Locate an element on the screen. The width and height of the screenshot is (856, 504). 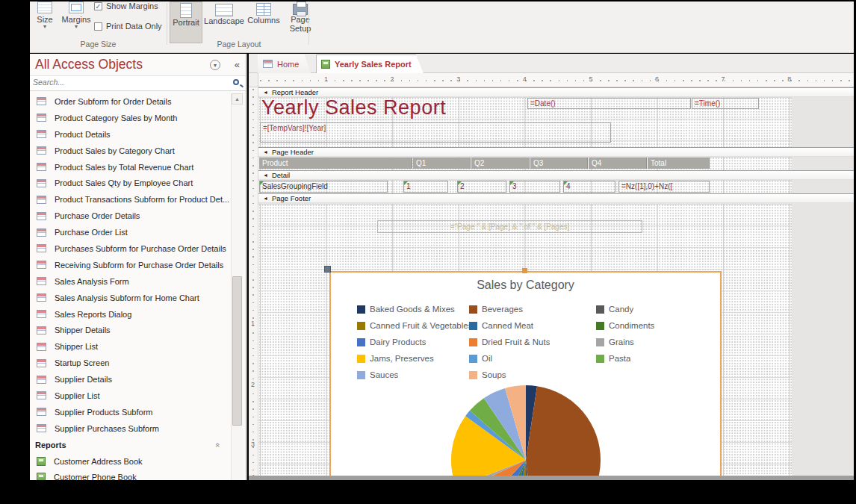
column-header-q2: Q2 is located at coordinates (500, 163).